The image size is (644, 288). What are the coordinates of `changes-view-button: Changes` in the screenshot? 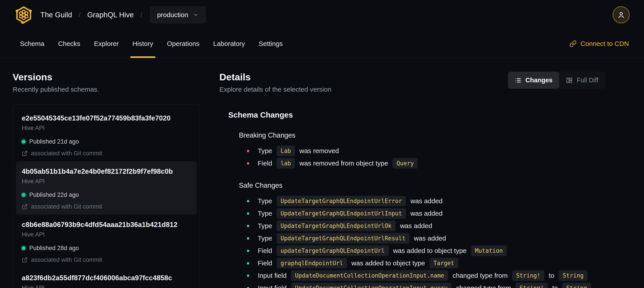 It's located at (534, 80).